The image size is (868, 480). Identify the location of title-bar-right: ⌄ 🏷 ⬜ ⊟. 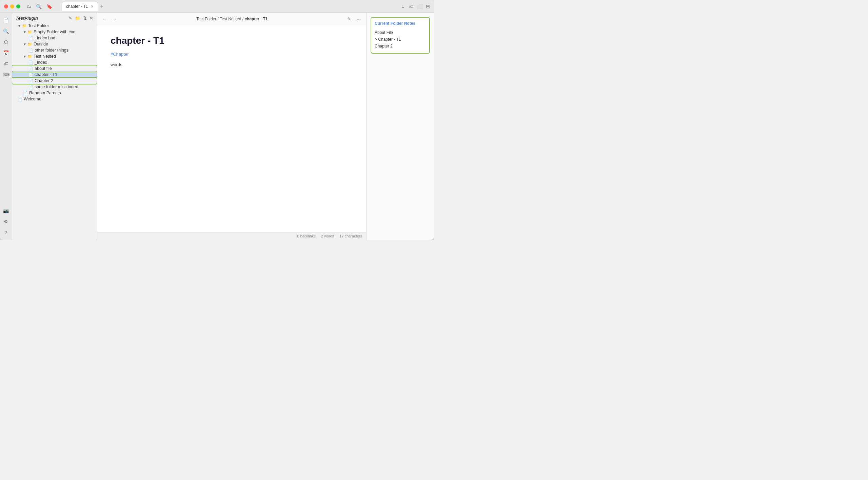
(416, 6).